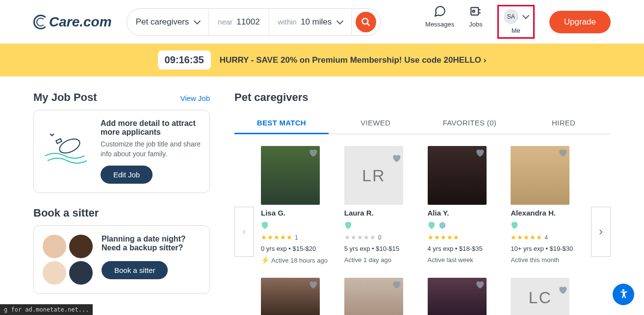  Describe the element at coordinates (244, 232) in the screenshot. I see `carousel-prev: ‹` at that location.